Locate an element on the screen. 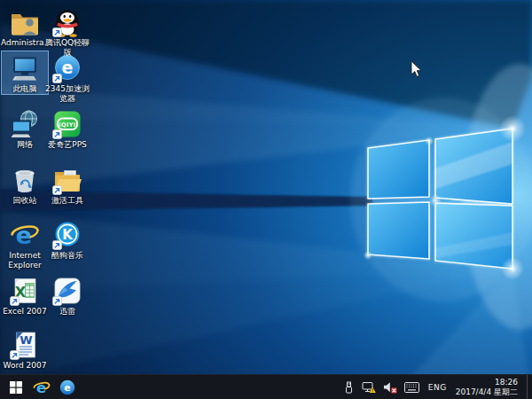 The width and height of the screenshot is (532, 399). icon-label: Word 2007 is located at coordinates (25, 365).